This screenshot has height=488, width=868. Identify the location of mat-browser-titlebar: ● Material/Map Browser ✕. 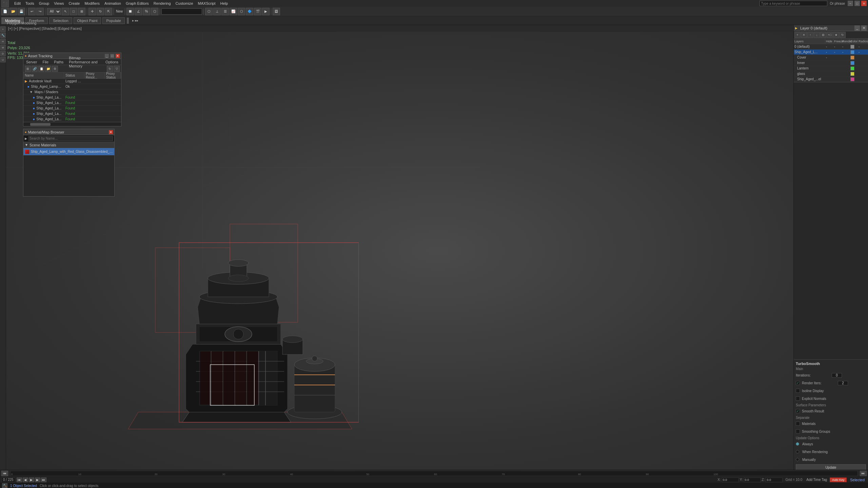
(69, 132).